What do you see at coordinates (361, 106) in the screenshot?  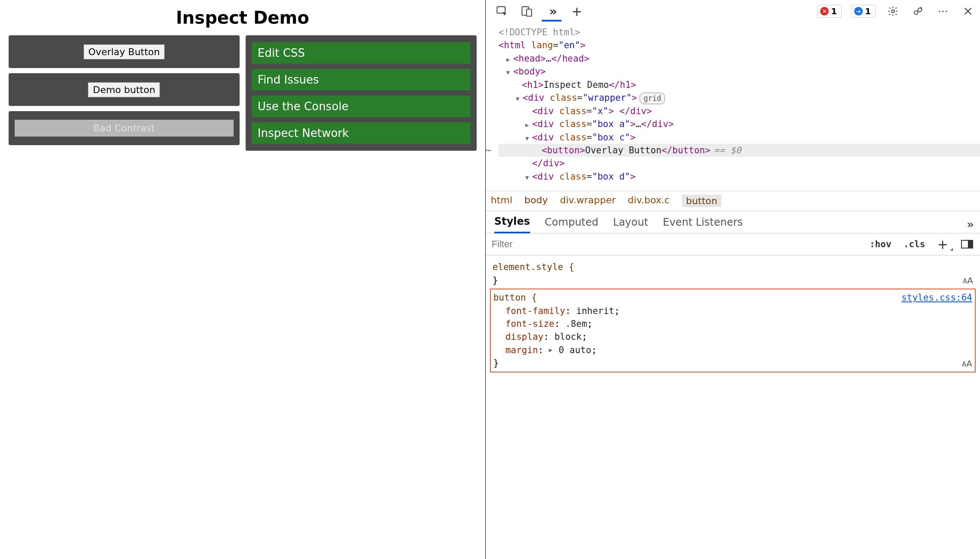 I see `link-use-console: Use the Console` at bounding box center [361, 106].